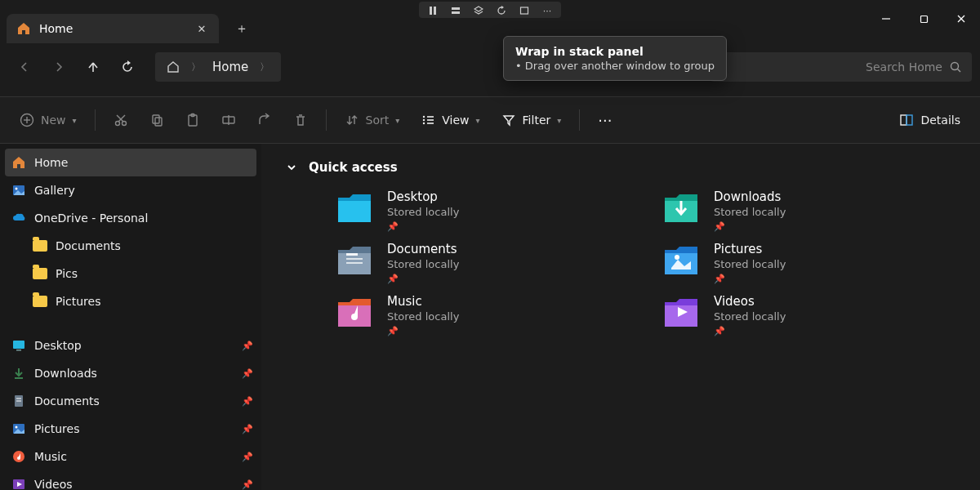 This screenshot has height=490, width=980. I want to click on sidebar-item-label: Gallery, so click(55, 190).